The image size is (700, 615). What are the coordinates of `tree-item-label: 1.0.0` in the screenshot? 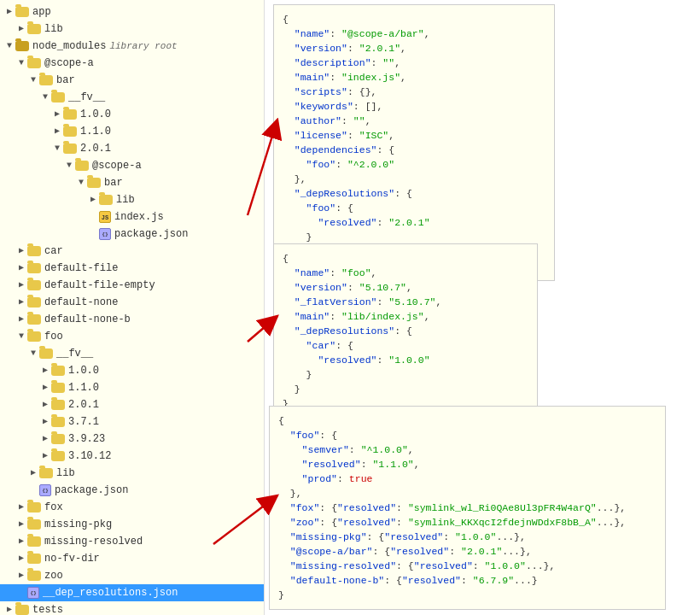 It's located at (96, 114).